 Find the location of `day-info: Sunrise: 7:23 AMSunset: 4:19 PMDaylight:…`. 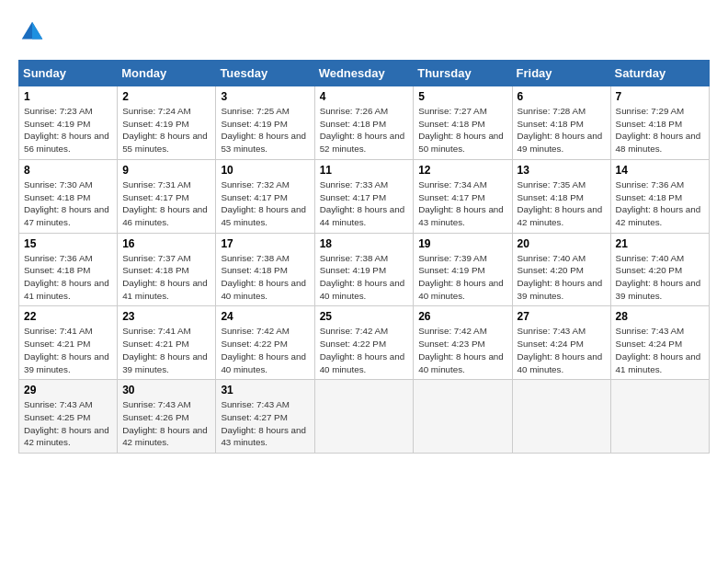

day-info: Sunrise: 7:23 AMSunset: 4:19 PMDaylight:… is located at coordinates (68, 131).